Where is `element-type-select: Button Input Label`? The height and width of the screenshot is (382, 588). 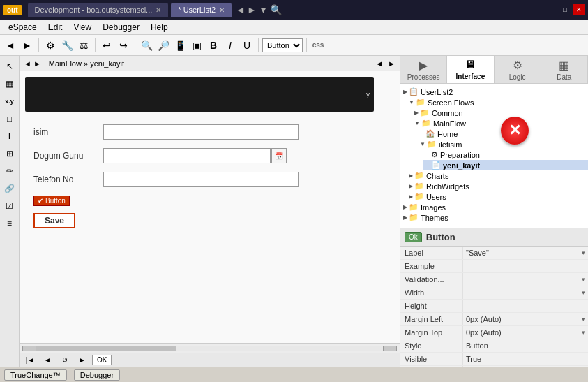
element-type-select: Button Input Label is located at coordinates (282, 45).